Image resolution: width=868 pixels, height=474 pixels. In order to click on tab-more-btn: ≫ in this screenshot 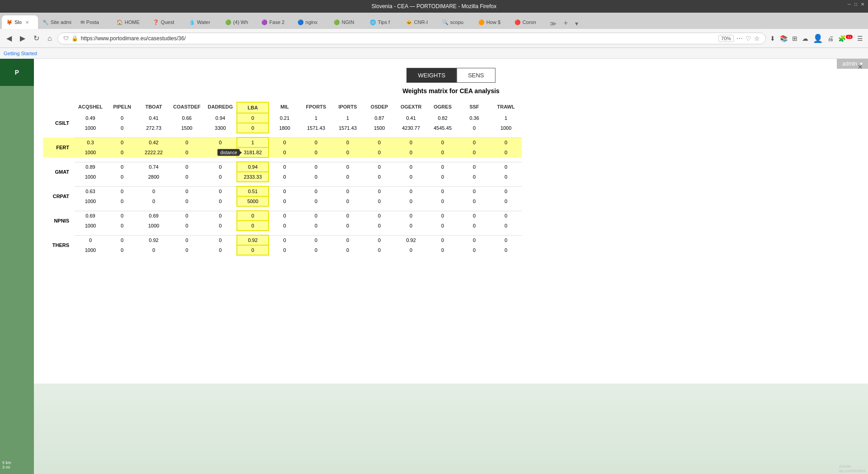, I will do `click(553, 24)`.